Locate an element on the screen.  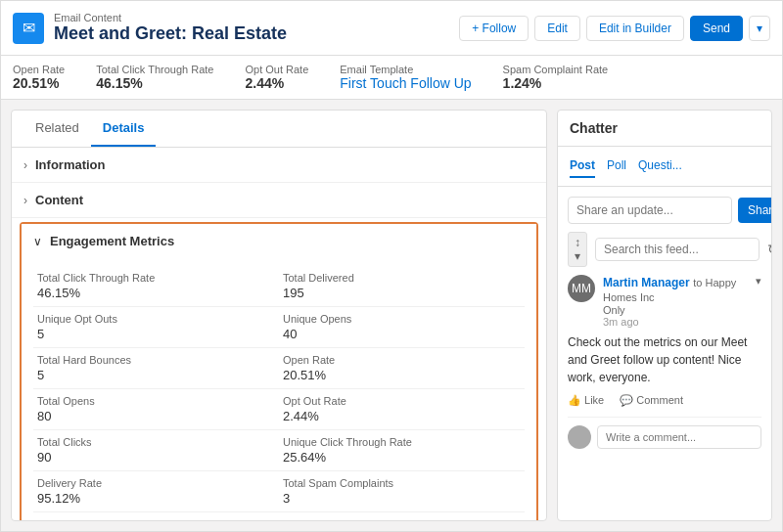
stat-open-rate: Open Rate 20.51% is located at coordinates (39, 77).